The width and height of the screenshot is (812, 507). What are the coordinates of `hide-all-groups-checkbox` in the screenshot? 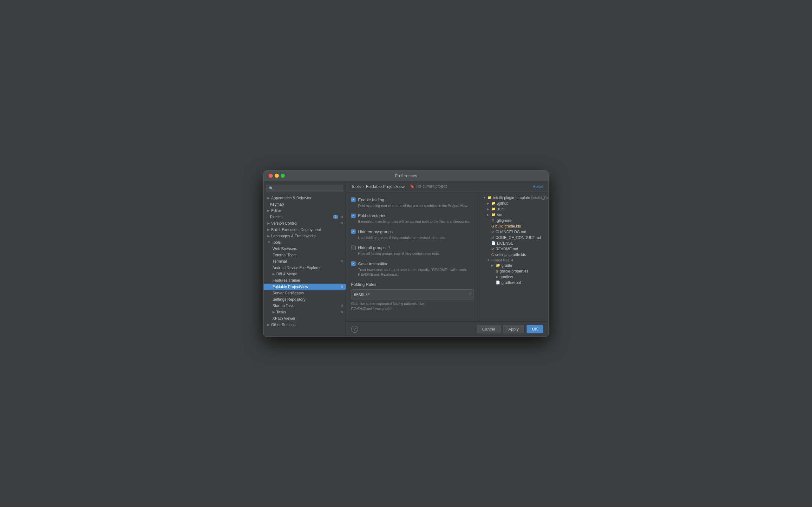 It's located at (353, 248).